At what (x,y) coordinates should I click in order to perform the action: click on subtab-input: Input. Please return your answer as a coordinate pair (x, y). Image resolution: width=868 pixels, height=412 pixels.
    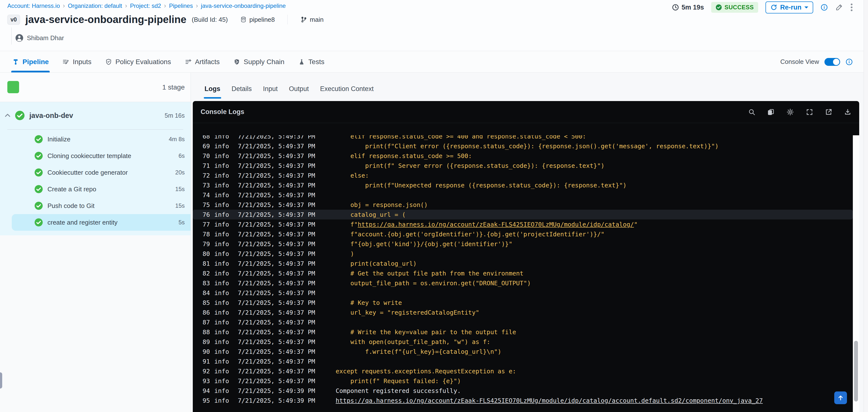
    Looking at the image, I should click on (270, 92).